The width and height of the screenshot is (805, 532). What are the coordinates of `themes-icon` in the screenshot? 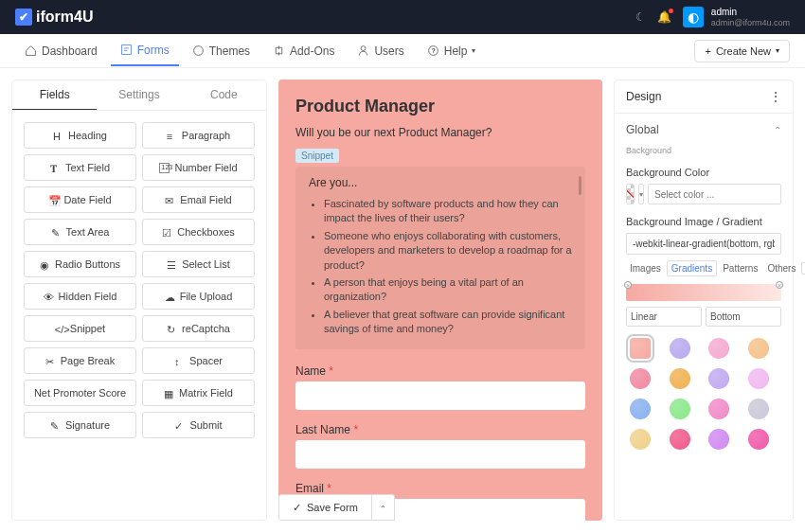 It's located at (199, 51).